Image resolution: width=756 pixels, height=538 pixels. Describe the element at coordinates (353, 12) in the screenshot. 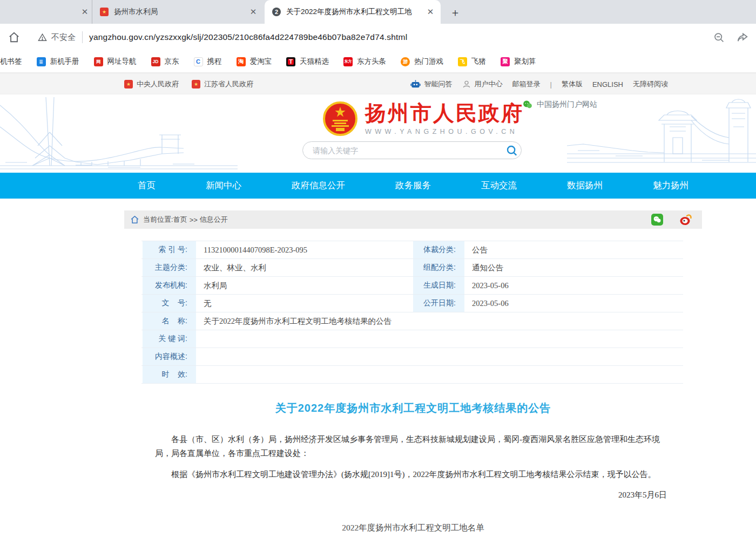

I see `tab-title: 关于2022年度扬州市水利工程文明工地` at that location.